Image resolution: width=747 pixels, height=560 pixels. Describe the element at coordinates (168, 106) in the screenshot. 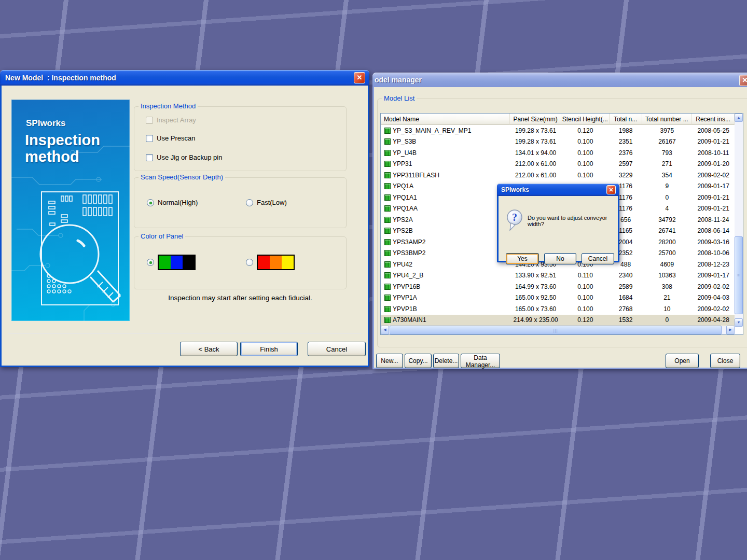

I see `inspection-method-group-label: Inspection Method` at that location.